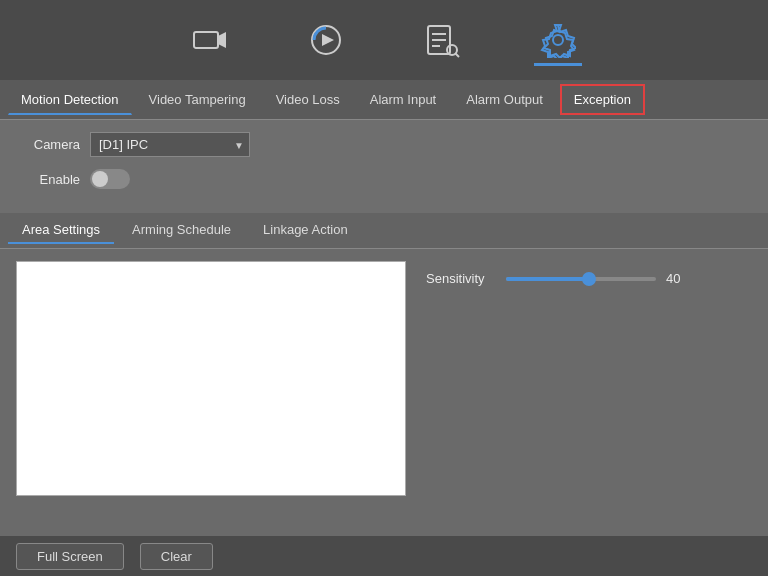 Image resolution: width=768 pixels, height=576 pixels. Describe the element at coordinates (384, 144) in the screenshot. I see `camera-row: Camera [D1] IPC` at that location.